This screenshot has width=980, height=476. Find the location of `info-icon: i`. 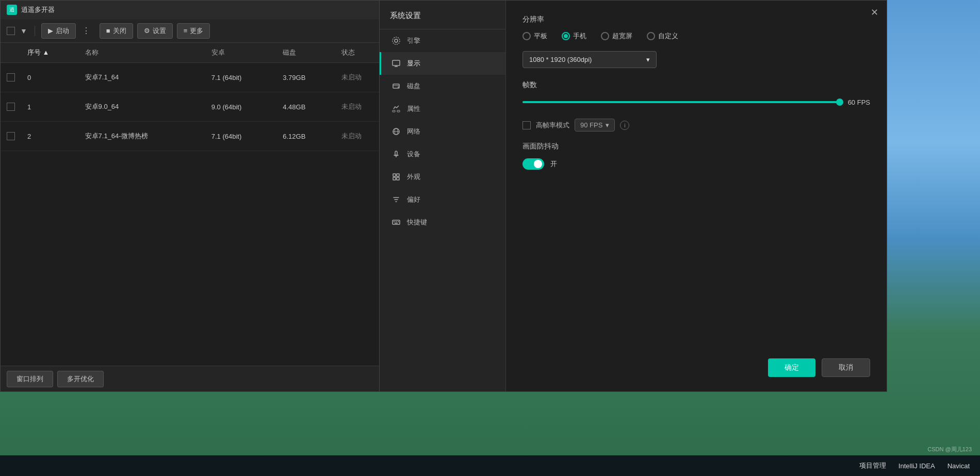

info-icon: i is located at coordinates (625, 125).